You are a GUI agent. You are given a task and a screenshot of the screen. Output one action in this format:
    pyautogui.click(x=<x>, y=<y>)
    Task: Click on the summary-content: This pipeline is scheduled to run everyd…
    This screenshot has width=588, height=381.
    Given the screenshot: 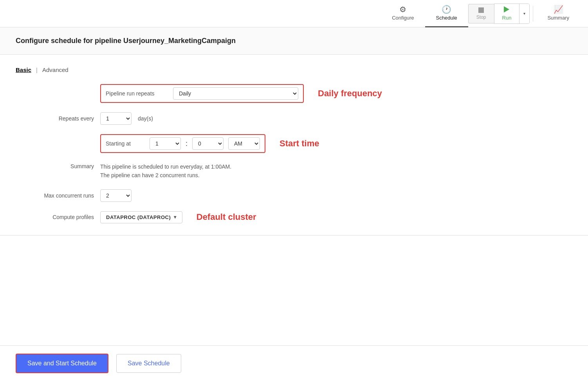 What is the action you would take?
    pyautogui.click(x=166, y=171)
    